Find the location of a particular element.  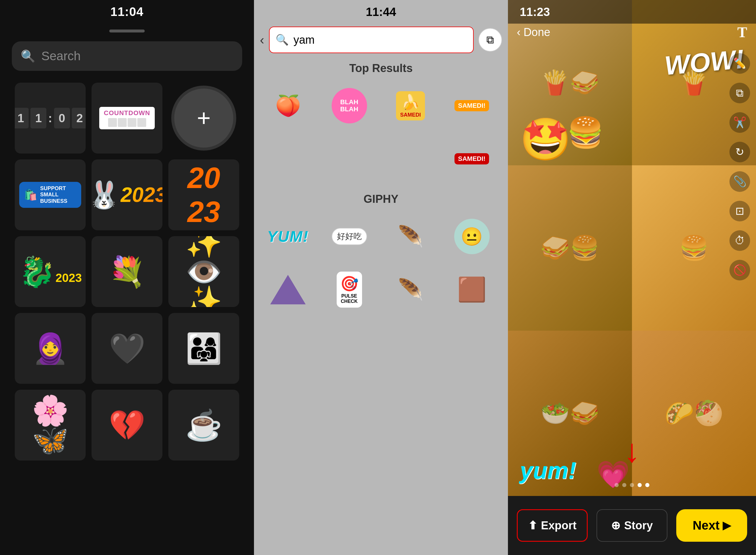

pulse-check: 🎯 PULSECHECK is located at coordinates (349, 290).